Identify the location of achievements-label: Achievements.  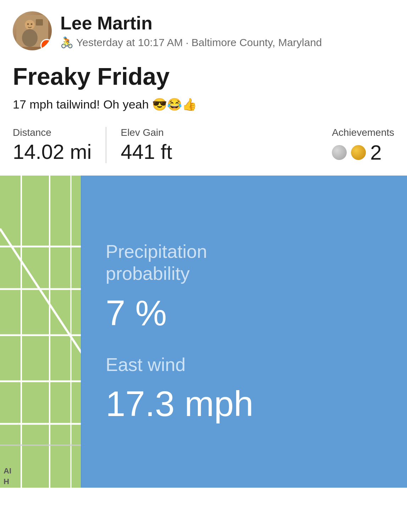
(363, 133).